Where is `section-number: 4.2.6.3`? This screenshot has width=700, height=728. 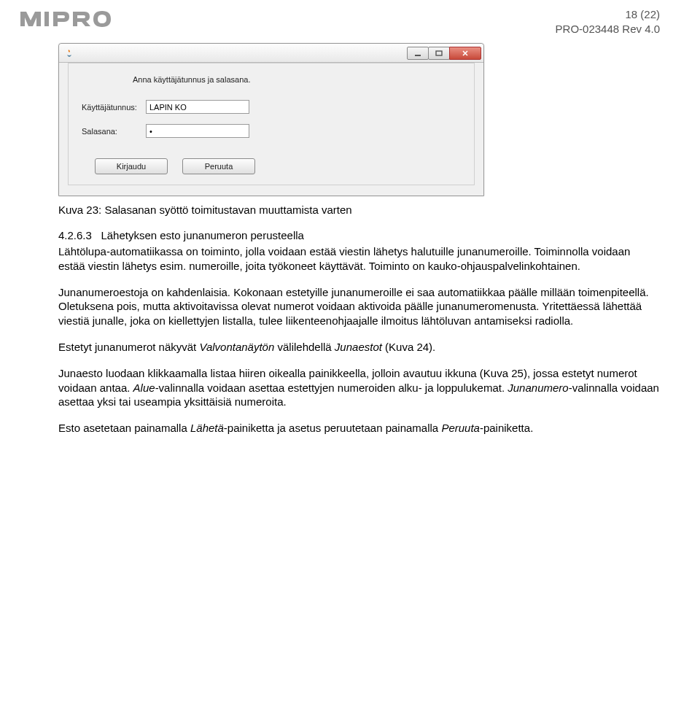
section-number: 4.2.6.3 is located at coordinates (75, 235).